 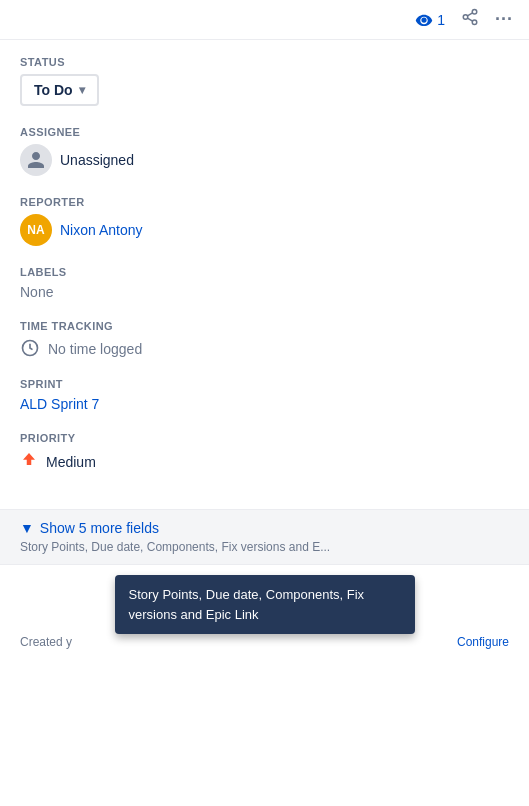 I want to click on show-more-subtitle: Story Points, Due date, Components, Fix …, so click(x=264, y=547).